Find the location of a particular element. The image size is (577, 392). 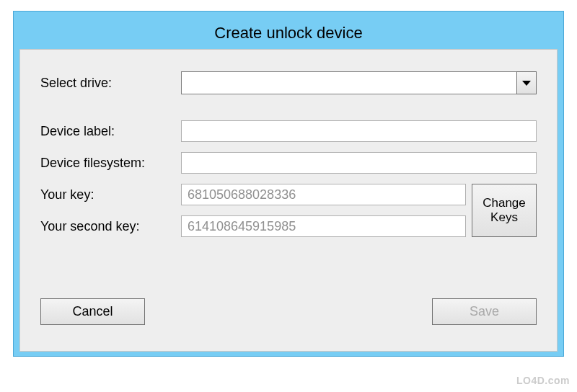

select-drive-dropdown-button is located at coordinates (527, 83).